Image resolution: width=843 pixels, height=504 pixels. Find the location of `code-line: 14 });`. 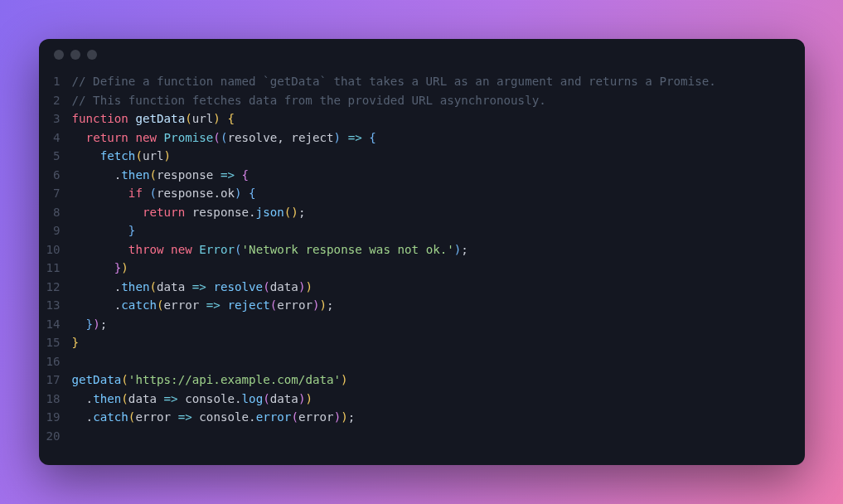

code-line: 14 }); is located at coordinates (417, 325).